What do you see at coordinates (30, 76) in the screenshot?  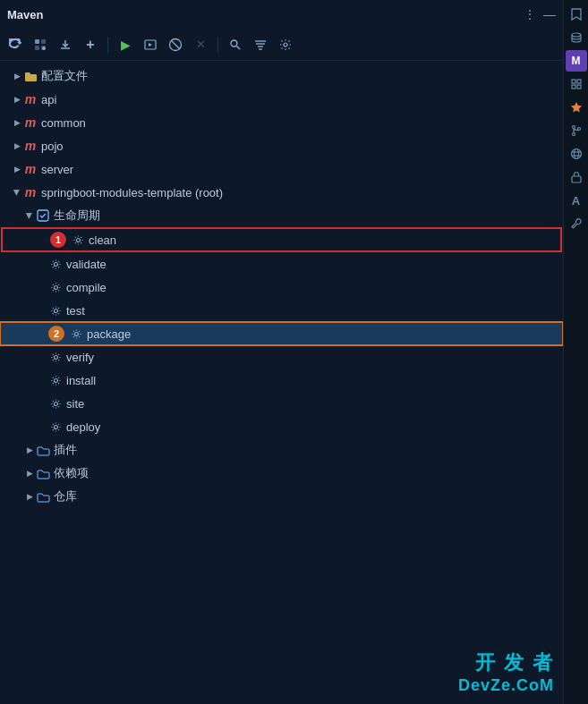 I see `folder-icon-config` at bounding box center [30, 76].